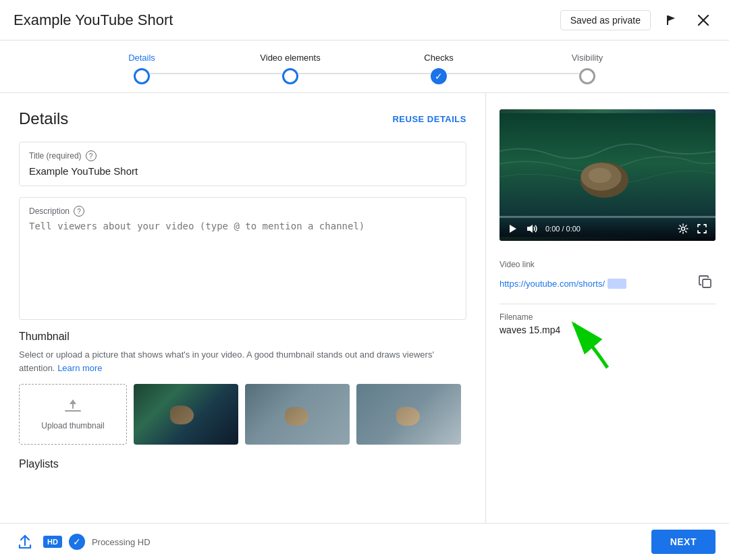 This screenshot has width=729, height=560. What do you see at coordinates (587, 76) in the screenshot?
I see `step-visibility-circle` at bounding box center [587, 76].